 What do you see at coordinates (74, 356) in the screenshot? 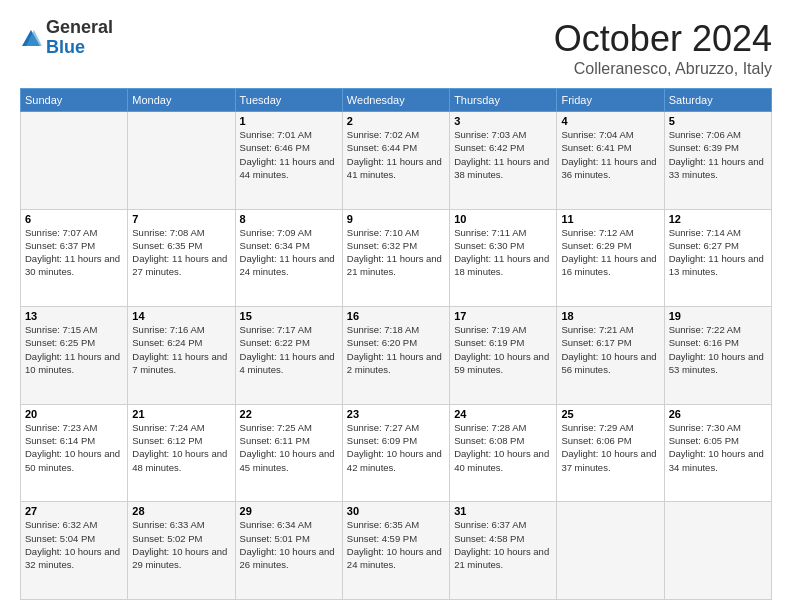
I see `calendar-cell: 13Sunrise: 7:15 AM Sunset: 6:25 PM Dayli…` at bounding box center [74, 356].